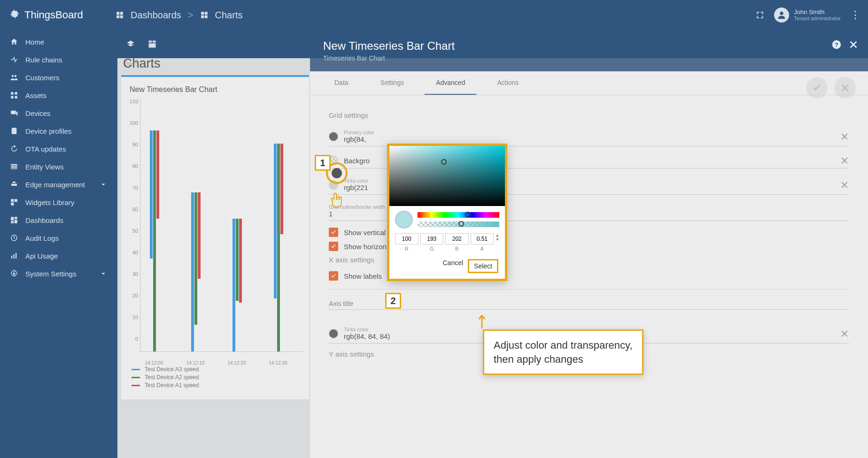 The width and height of the screenshot is (868, 458). I want to click on hue-slider, so click(458, 215).